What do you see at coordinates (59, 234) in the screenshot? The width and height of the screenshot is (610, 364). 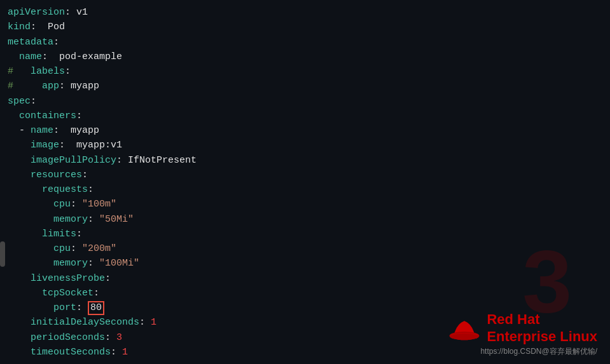 I see `key: limits` at bounding box center [59, 234].